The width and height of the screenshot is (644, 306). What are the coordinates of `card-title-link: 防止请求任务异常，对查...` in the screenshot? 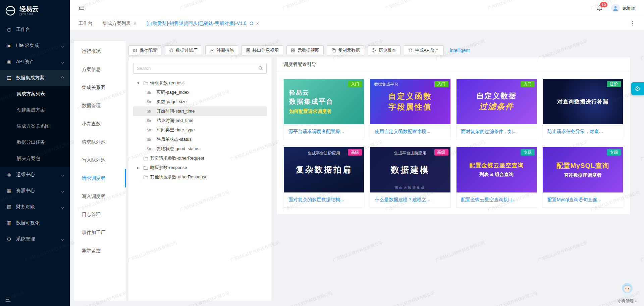 It's located at (583, 132).